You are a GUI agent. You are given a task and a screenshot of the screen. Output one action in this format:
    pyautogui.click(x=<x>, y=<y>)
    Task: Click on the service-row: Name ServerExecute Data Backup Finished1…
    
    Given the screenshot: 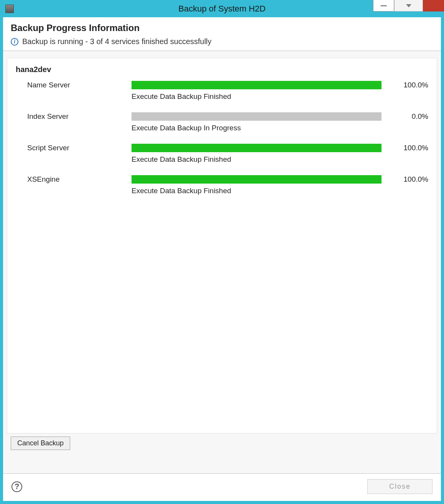 What is the action you would take?
    pyautogui.click(x=222, y=91)
    